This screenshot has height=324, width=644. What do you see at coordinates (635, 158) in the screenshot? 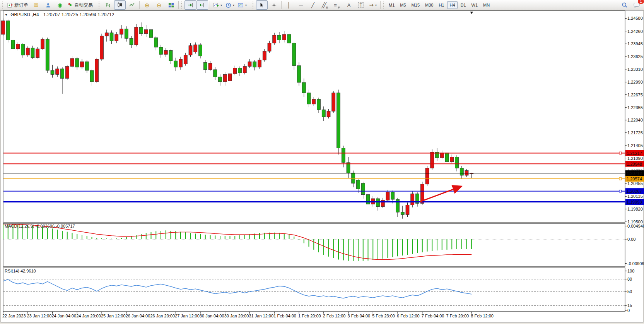
I see `svg-text: 1.21090` at bounding box center [635, 158].